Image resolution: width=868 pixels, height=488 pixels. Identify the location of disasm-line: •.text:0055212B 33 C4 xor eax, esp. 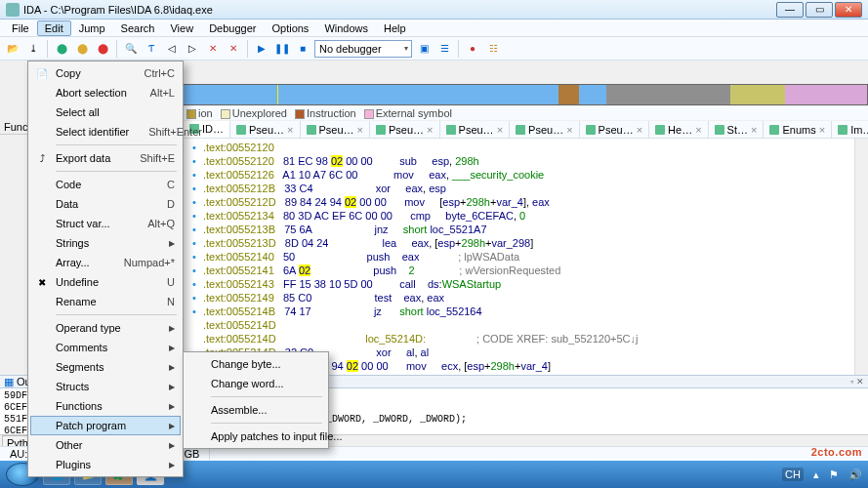
(527, 188).